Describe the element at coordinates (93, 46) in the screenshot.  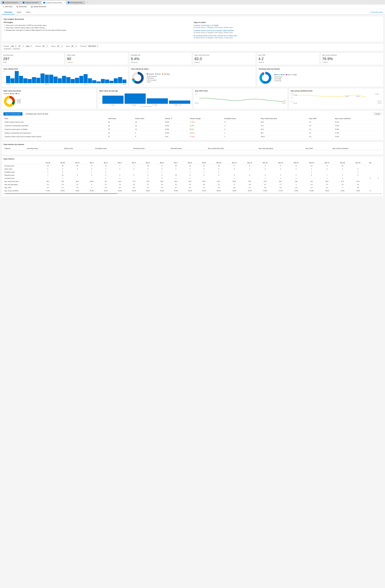
I see `timezone-select: GMT-08:00` at that location.